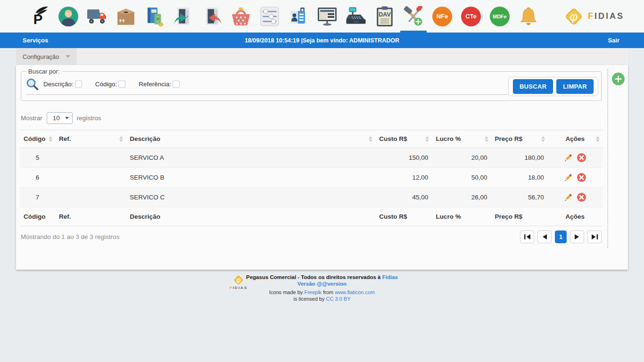  I want to click on referencia-checkbox, so click(176, 84).